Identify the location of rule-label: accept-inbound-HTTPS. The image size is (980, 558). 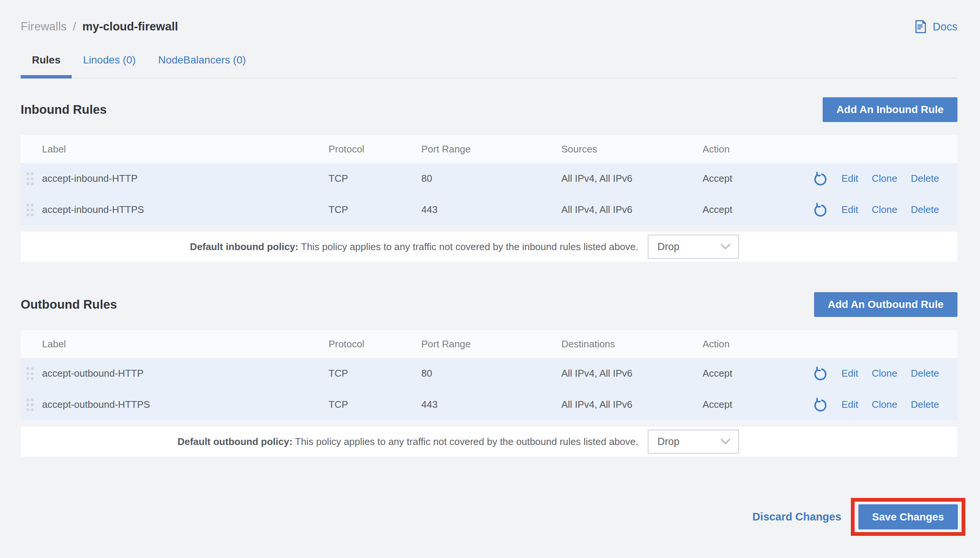
(185, 210).